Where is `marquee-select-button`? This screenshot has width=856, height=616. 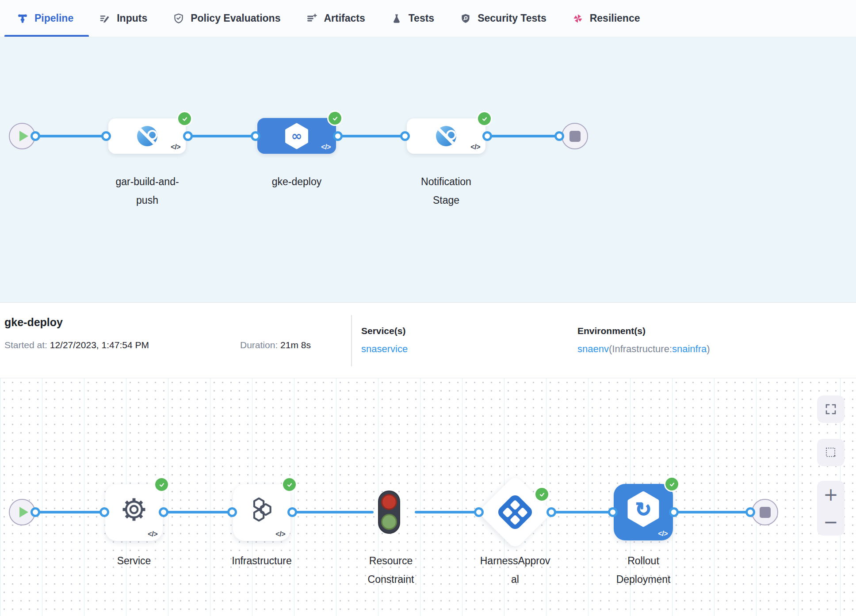
marquee-select-button is located at coordinates (831, 452).